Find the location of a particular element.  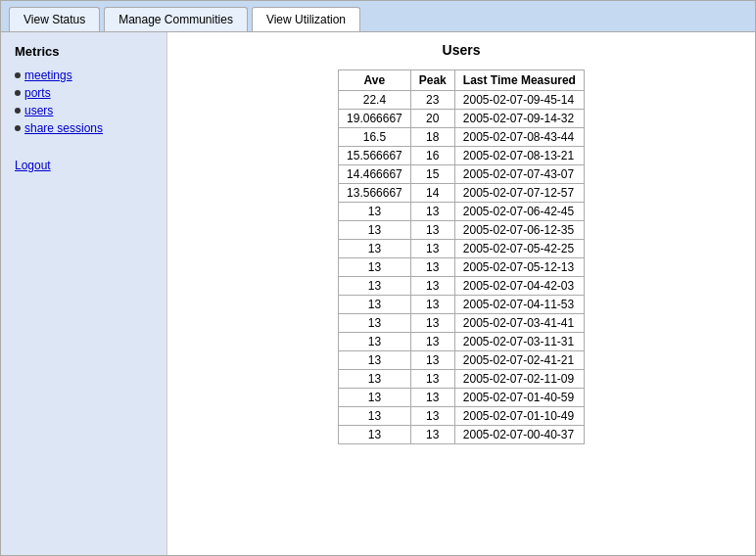

table-row: 13132005-02-07-01-10-49 is located at coordinates (462, 417).